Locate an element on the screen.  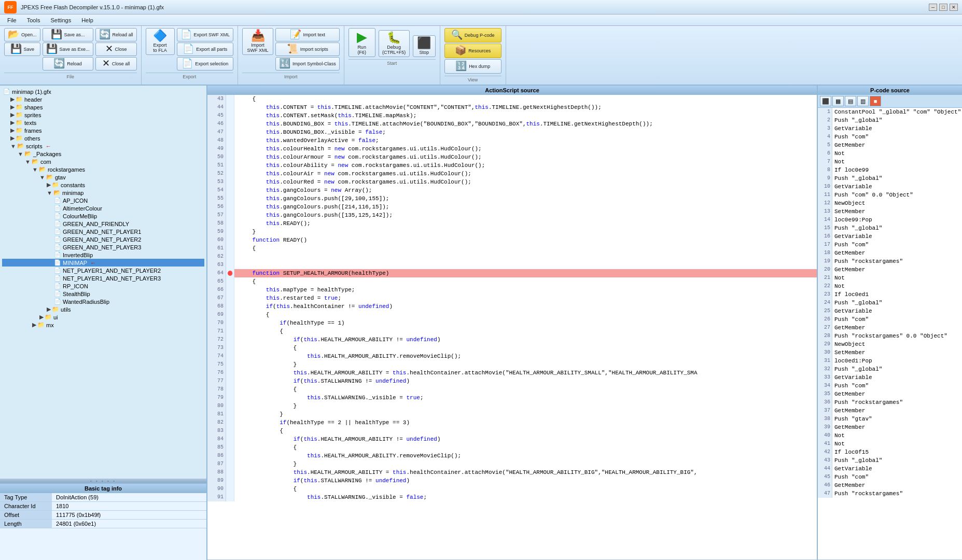
debug-pcode-button: 🔍Debug P-code is located at coordinates (473, 35).